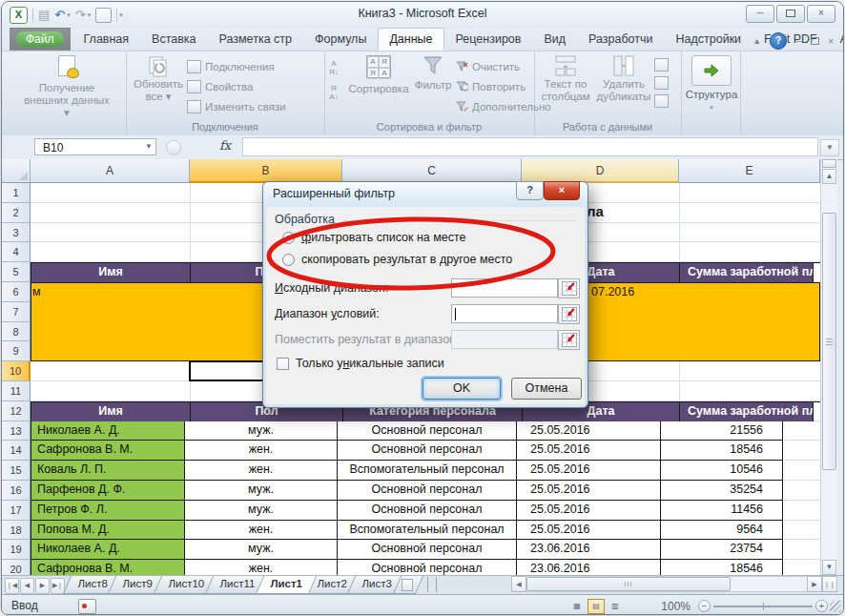 The width and height of the screenshot is (845, 616). Describe the element at coordinates (662, 101) in the screenshot. I see `what-if-analysis-icon` at that location.